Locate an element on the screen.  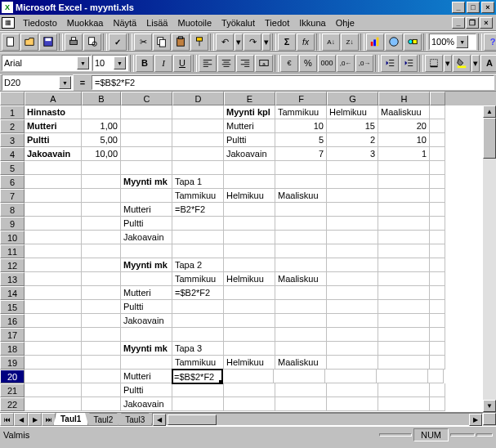
cell-I2 is located at coordinates (438, 126).